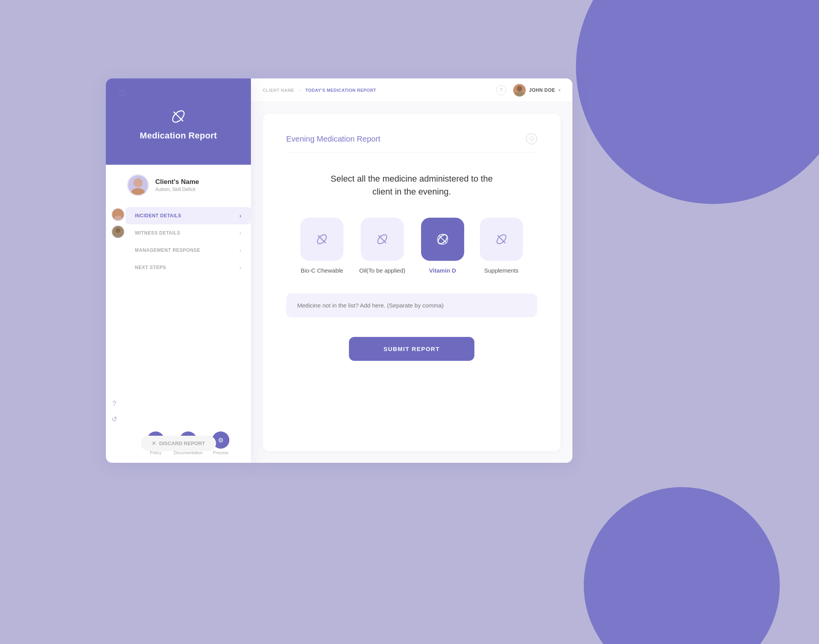 This screenshot has height=644, width=819. What do you see at coordinates (537, 90) in the screenshot?
I see `topbar-user: JOHN DOE ▾` at bounding box center [537, 90].